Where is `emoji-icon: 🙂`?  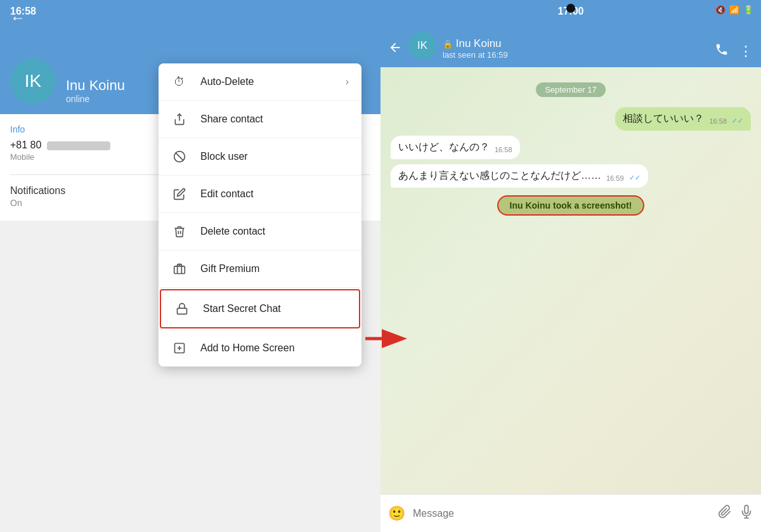 emoji-icon: 🙂 is located at coordinates (397, 514).